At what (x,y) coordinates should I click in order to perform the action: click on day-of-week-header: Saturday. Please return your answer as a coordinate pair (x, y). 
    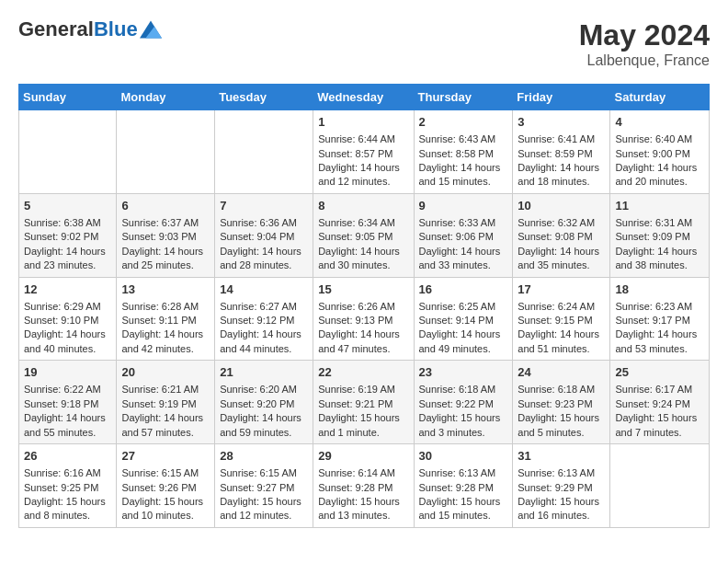
    Looking at the image, I should click on (660, 98).